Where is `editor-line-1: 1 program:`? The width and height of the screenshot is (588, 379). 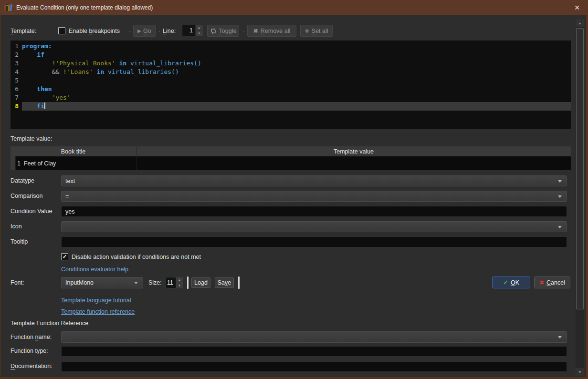 editor-line-1: 1 program: is located at coordinates (291, 46).